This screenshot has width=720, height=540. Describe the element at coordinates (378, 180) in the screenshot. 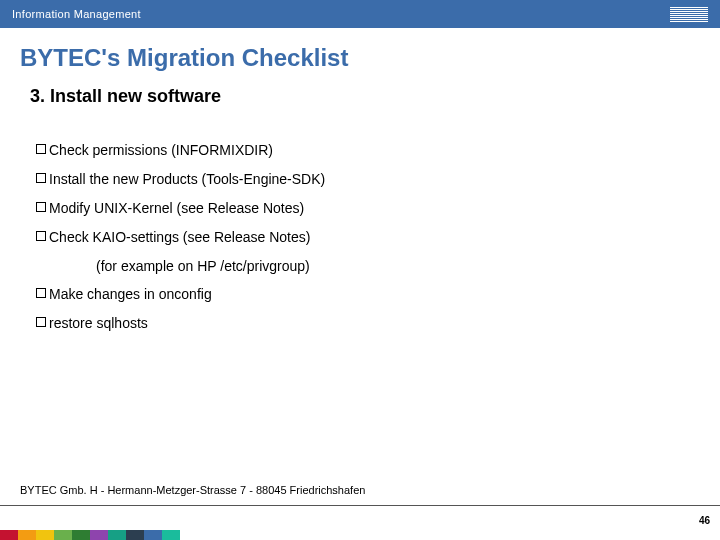

I see `checklist-item: Install the new Products (Tools-Engine-S…` at that location.